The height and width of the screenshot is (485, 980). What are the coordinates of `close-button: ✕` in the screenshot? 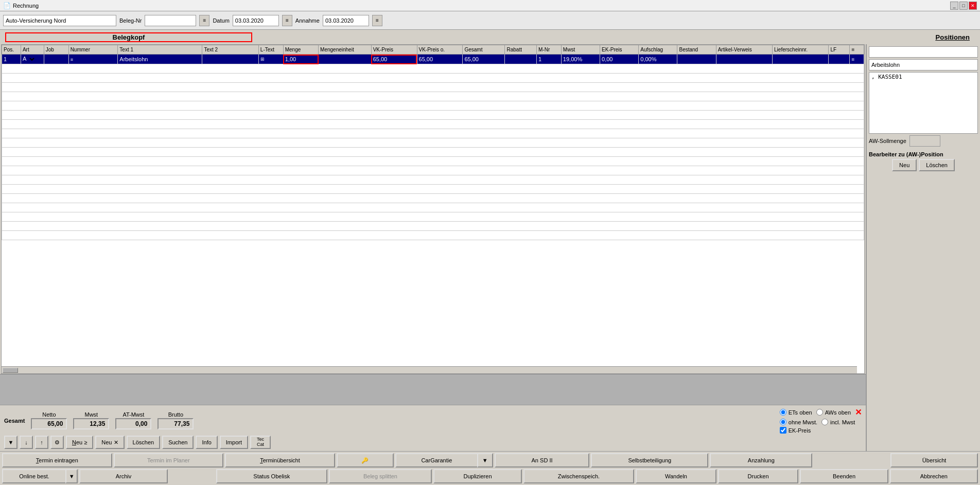 It's located at (973, 6).